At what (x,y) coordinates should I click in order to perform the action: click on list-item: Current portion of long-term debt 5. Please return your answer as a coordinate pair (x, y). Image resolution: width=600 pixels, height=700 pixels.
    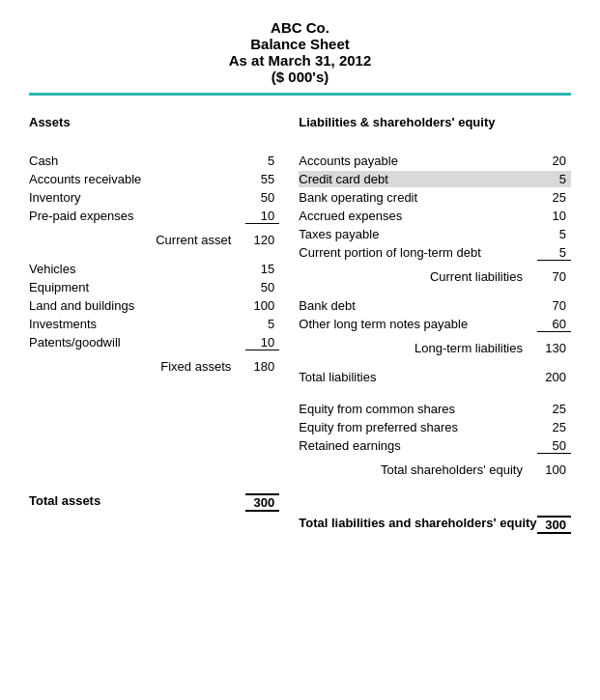
    Looking at the image, I should click on (435, 253).